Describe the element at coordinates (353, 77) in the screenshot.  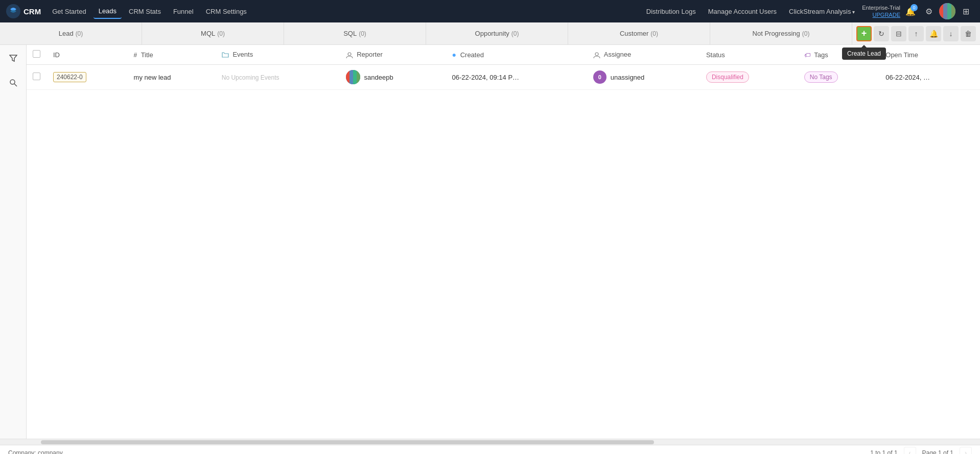
I see `reporter-avatar` at that location.